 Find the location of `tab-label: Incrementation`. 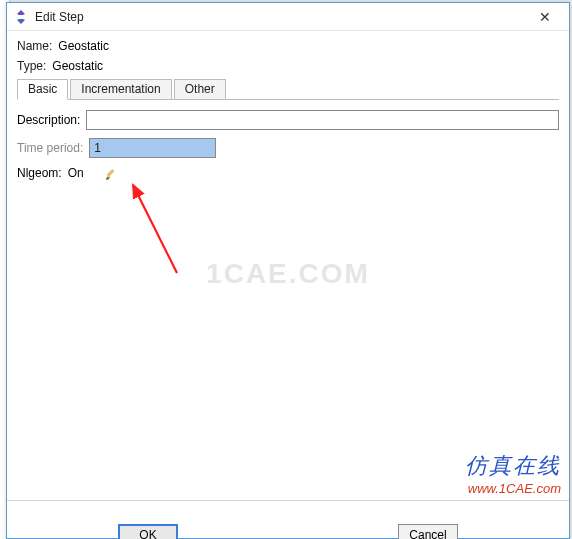

tab-label: Incrementation is located at coordinates (120, 89).